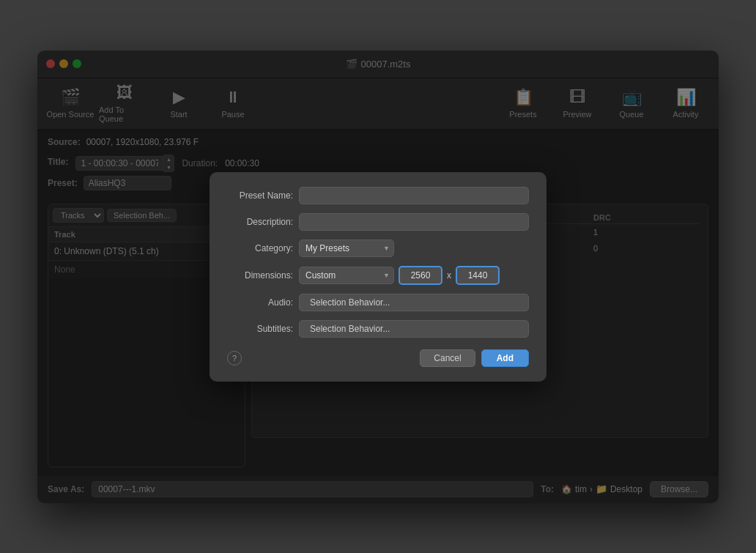  I want to click on modal-footer: ? Cancel Add, so click(378, 358).